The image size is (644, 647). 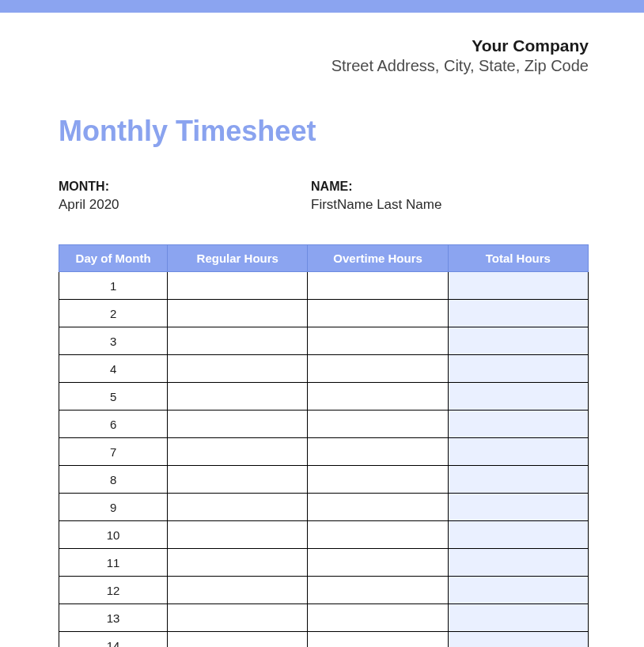 What do you see at coordinates (517, 259) in the screenshot?
I see `header-total: Total Hours` at bounding box center [517, 259].